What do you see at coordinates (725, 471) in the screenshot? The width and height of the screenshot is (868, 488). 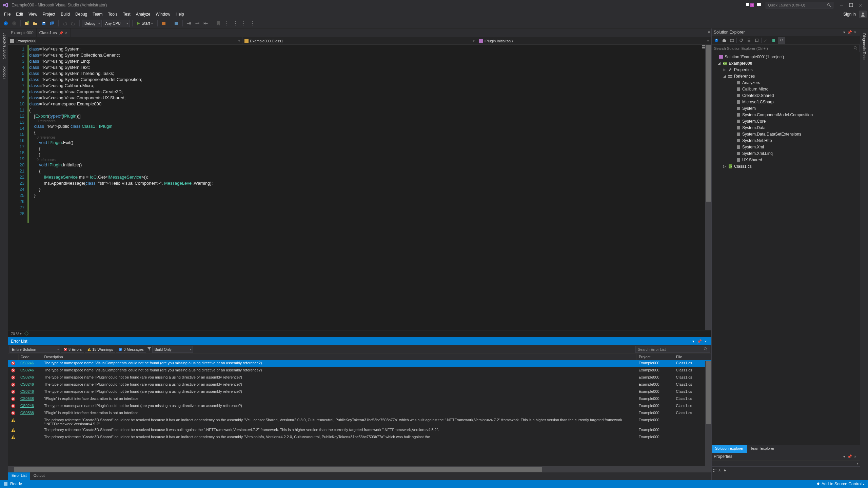 I see `props-events-button` at bounding box center [725, 471].